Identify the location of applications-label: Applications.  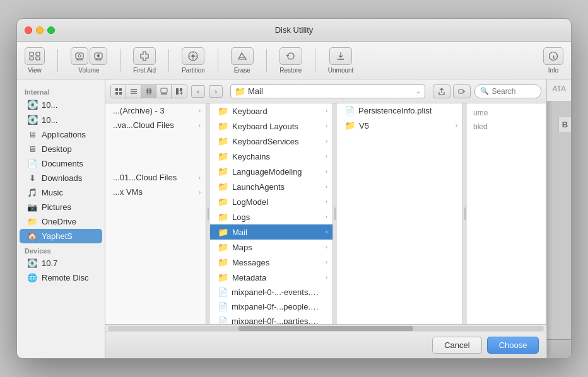
(64, 135).